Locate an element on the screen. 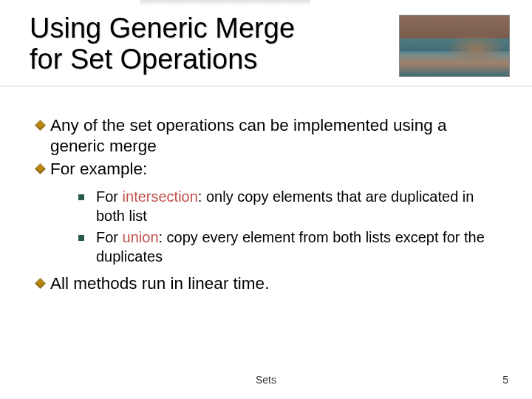  decorative-shadow is located at coordinates (225, 3).